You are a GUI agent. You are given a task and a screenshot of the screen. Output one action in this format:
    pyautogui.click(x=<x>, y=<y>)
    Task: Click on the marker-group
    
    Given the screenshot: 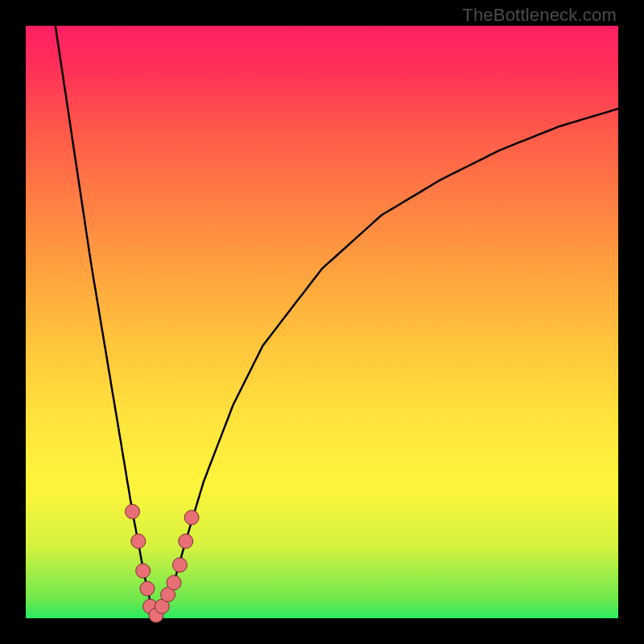 What is the action you would take?
    pyautogui.click(x=163, y=564)
    